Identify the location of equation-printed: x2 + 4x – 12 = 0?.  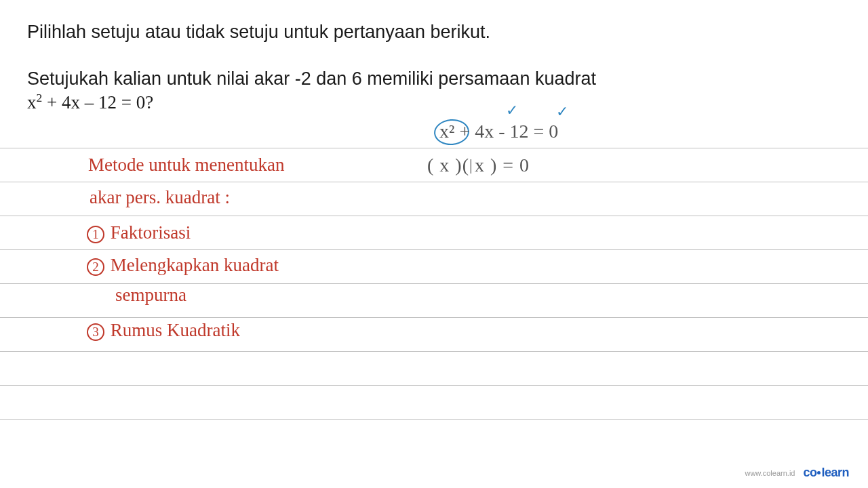
(434, 102).